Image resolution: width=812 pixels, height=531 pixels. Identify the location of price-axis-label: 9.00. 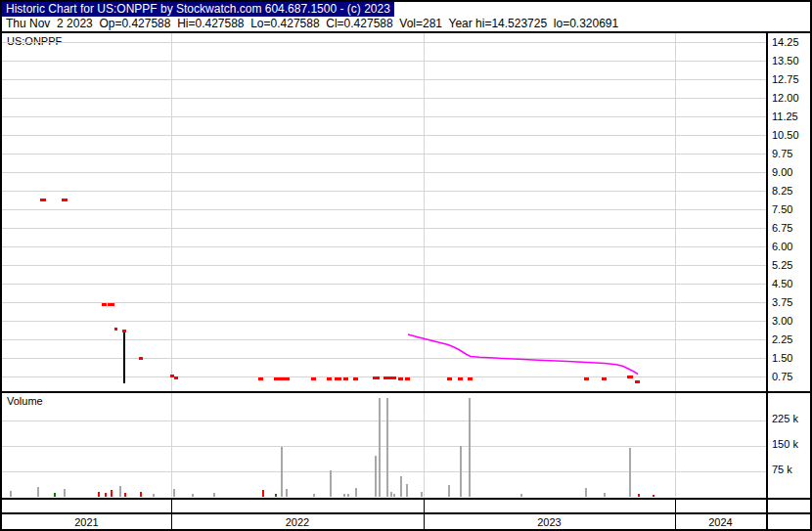
(790, 172).